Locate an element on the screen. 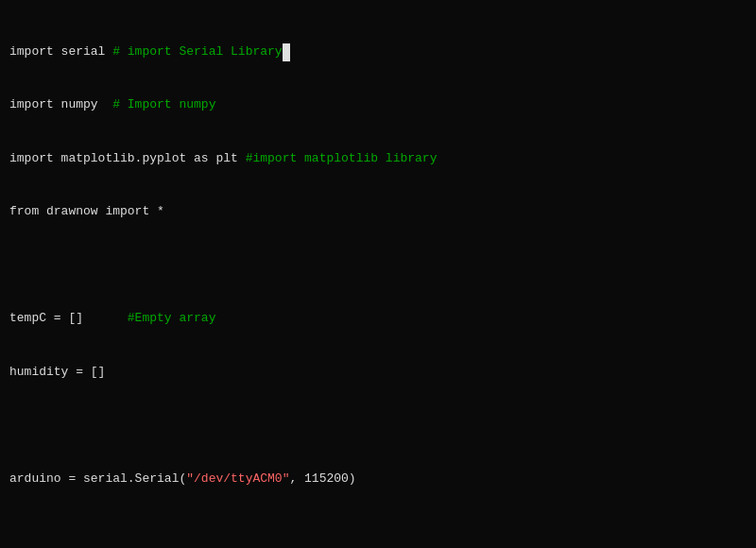 The height and width of the screenshot is (548, 756). code-line-3: import matplotlib.pyplot as plt #import … is located at coordinates (378, 159).